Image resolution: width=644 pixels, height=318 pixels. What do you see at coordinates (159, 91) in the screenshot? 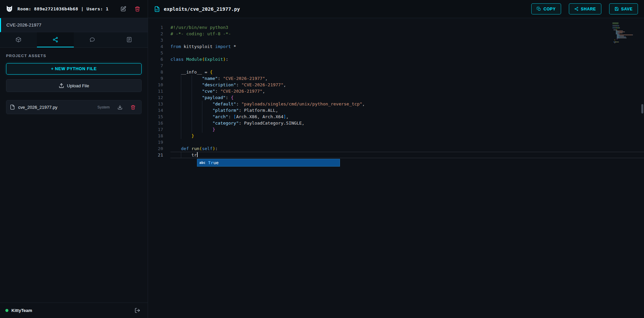
I see `line-number: 11` at bounding box center [159, 91].